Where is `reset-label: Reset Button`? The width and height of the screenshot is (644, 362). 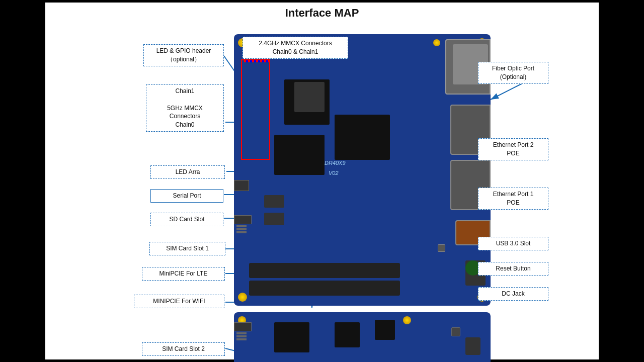 reset-label: Reset Button is located at coordinates (513, 268).